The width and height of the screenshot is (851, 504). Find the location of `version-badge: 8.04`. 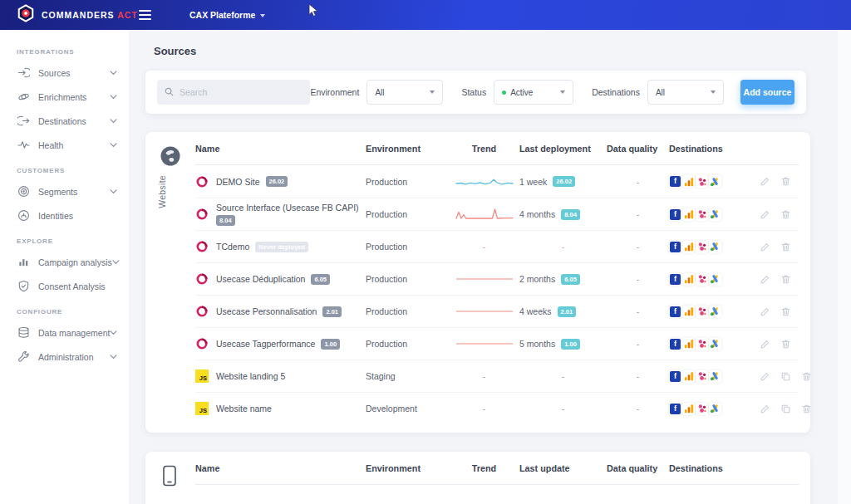

version-badge: 8.04 is located at coordinates (226, 221).